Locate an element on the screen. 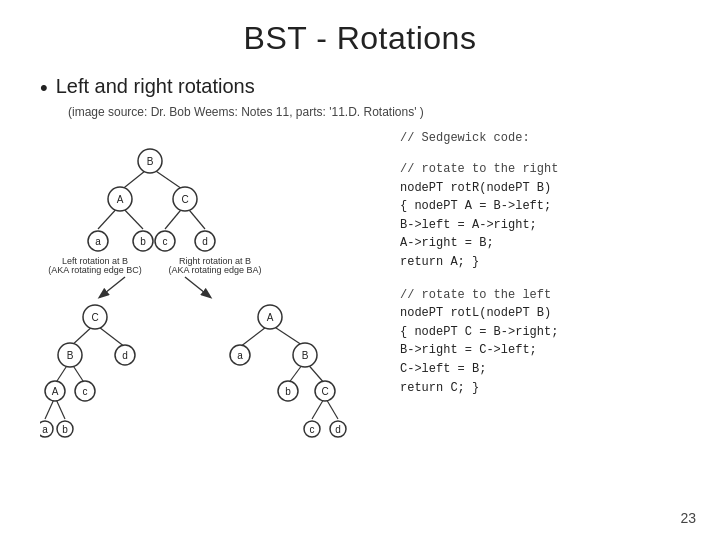  code-line1: nodePT rotR(nodePT B) is located at coordinates (540, 188).